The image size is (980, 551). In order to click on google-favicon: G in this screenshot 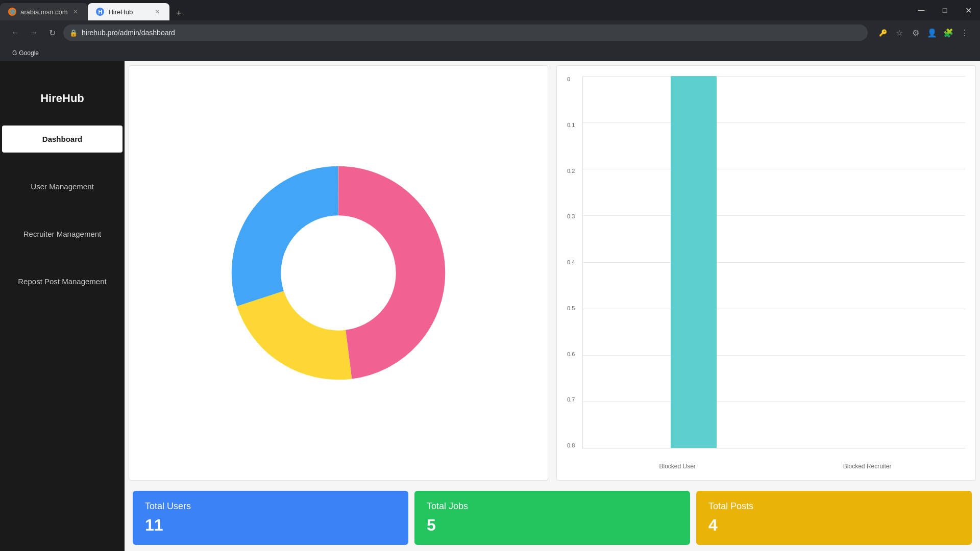, I will do `click(14, 53)`.